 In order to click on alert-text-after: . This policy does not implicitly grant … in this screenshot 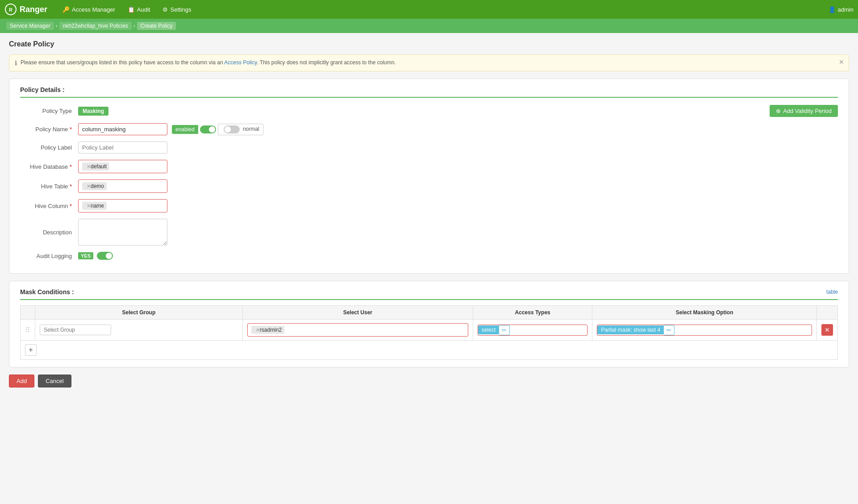, I will do `click(326, 62)`.